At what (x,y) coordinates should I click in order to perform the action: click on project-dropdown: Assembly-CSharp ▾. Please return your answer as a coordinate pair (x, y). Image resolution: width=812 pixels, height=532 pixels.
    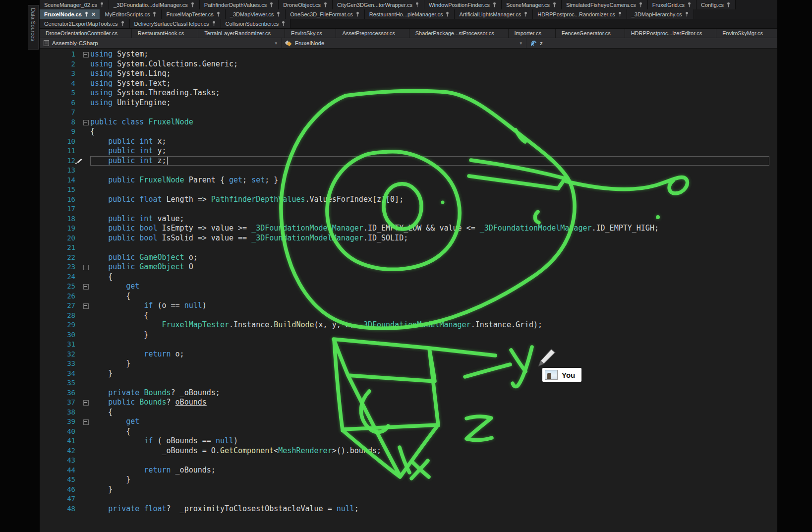
    Looking at the image, I should click on (161, 43).